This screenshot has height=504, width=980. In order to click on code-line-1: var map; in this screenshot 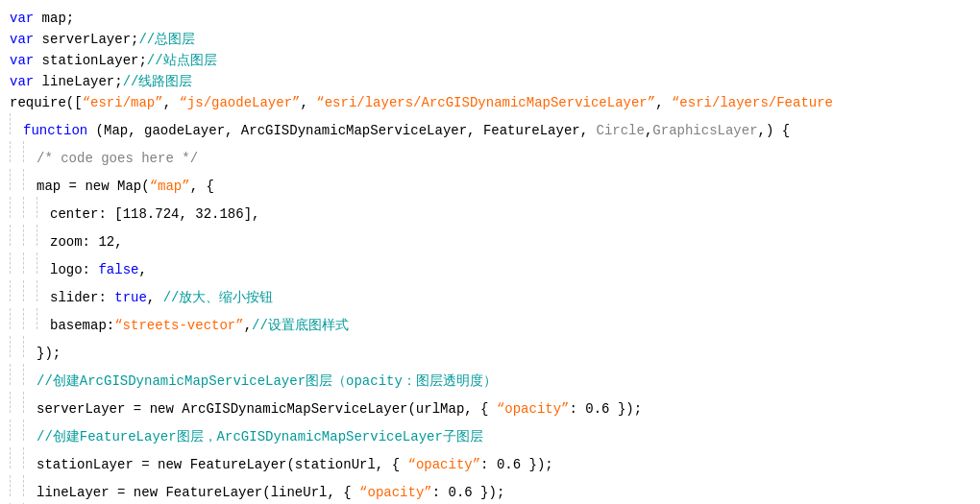, I will do `click(490, 18)`.